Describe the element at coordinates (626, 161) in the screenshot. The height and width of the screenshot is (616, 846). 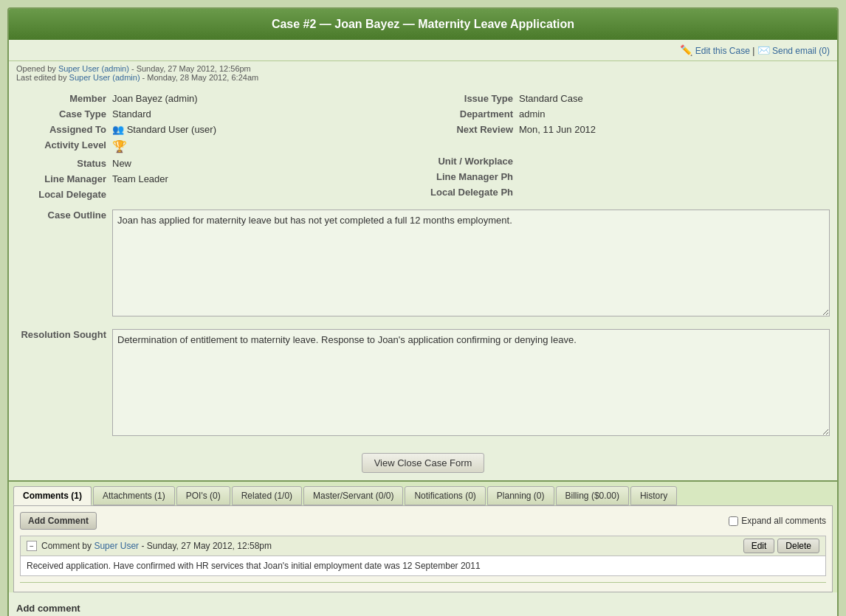
I see `unit-workplace-field: Unit / Workplace` at that location.